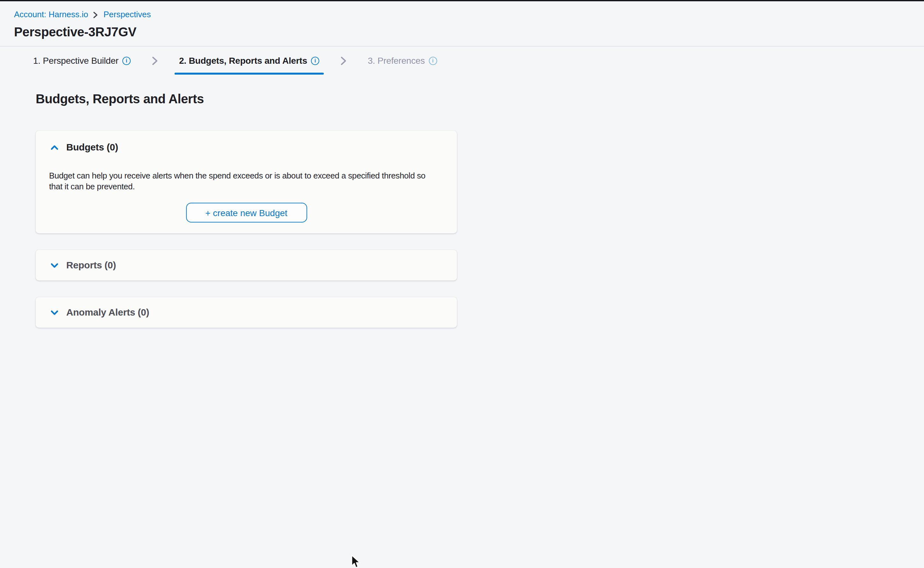 Image resolution: width=924 pixels, height=568 pixels. Describe the element at coordinates (396, 61) in the screenshot. I see `tab-preferences-label: 3. Preferences` at that location.